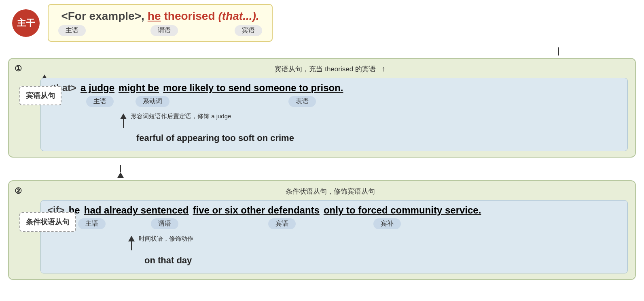 This screenshot has height=301, width=644. Describe the element at coordinates (176, 120) in the screenshot. I see `s1-annotation-row: 形容词短语作后置定语，修饰 a judge` at that location.